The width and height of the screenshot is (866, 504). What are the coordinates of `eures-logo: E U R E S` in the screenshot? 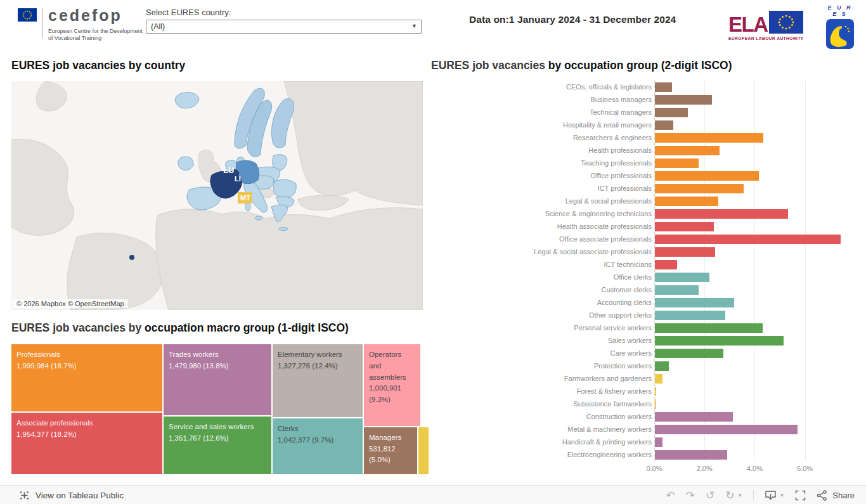 It's located at (840, 29).